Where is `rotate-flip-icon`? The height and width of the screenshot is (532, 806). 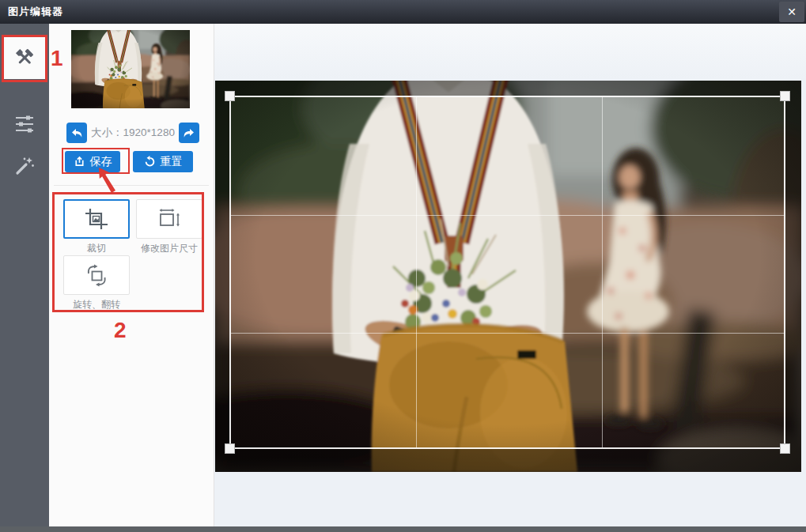 rotate-flip-icon is located at coordinates (96, 275).